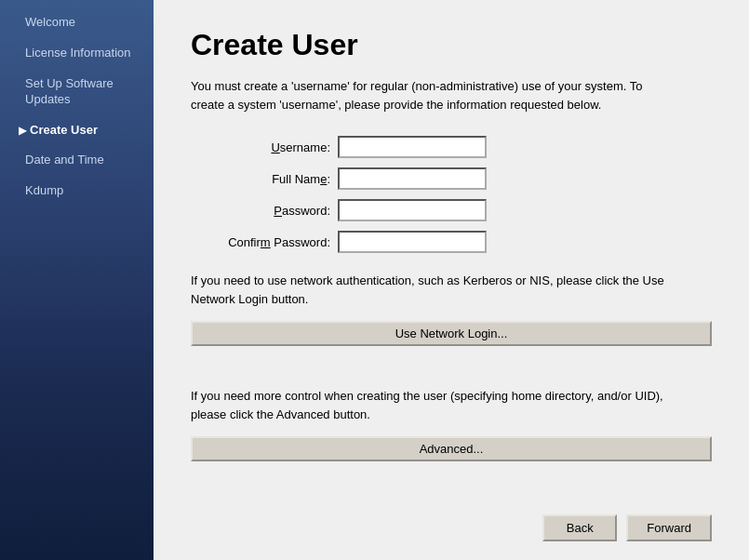 The height and width of the screenshot is (560, 749). I want to click on username-label: Username:, so click(261, 147).